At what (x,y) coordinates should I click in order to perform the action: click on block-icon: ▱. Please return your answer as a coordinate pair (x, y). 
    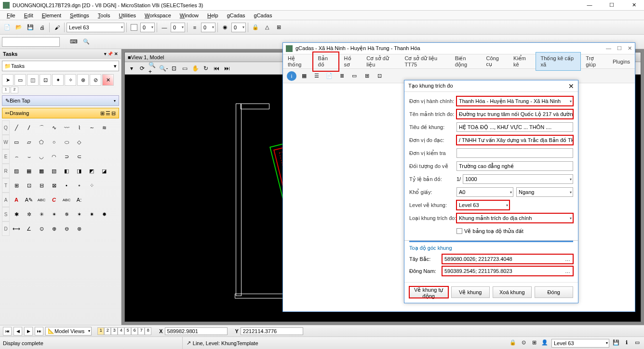
    Looking at the image, I should click on (29, 142).